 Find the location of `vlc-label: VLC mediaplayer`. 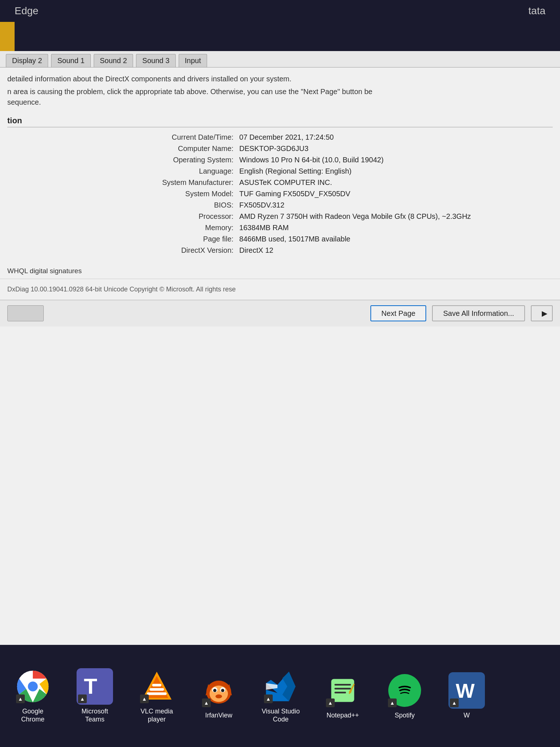

vlc-label: VLC mediaplayer is located at coordinates (157, 716).